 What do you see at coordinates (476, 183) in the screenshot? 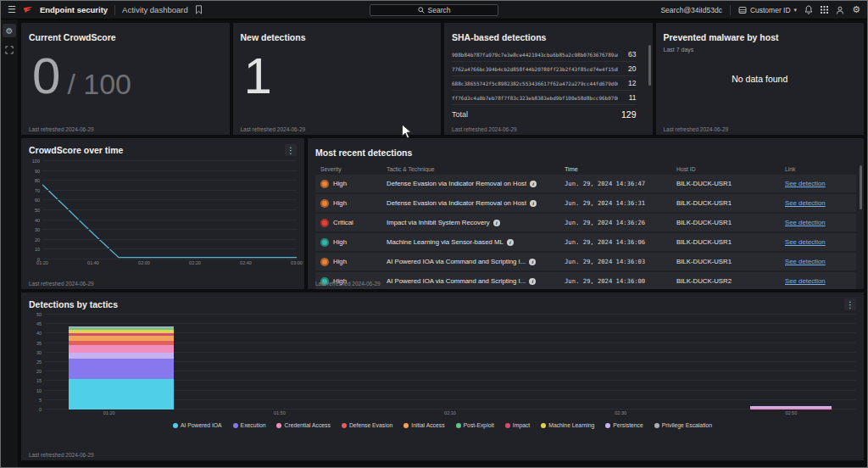
I see `tactic-cell: Defense Evasion via Indicator Removal on…` at bounding box center [476, 183].